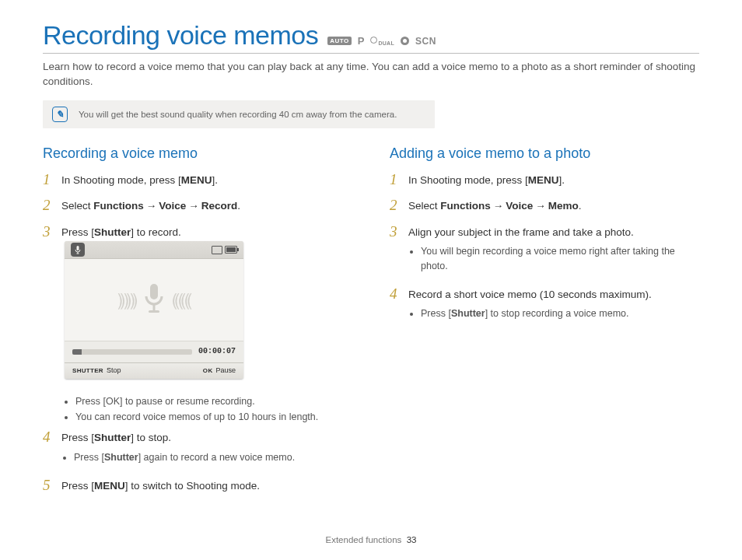 The height and width of the screenshot is (560, 742). What do you see at coordinates (208, 371) in the screenshot?
I see `t: OK` at bounding box center [208, 371].